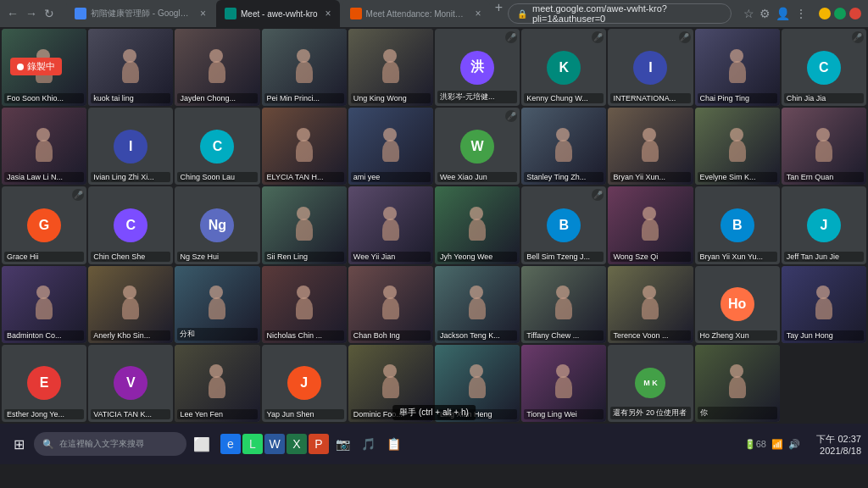  Describe the element at coordinates (304, 225) in the screenshot. I see `video-cell-p24: Sii Ren Ling` at that location.